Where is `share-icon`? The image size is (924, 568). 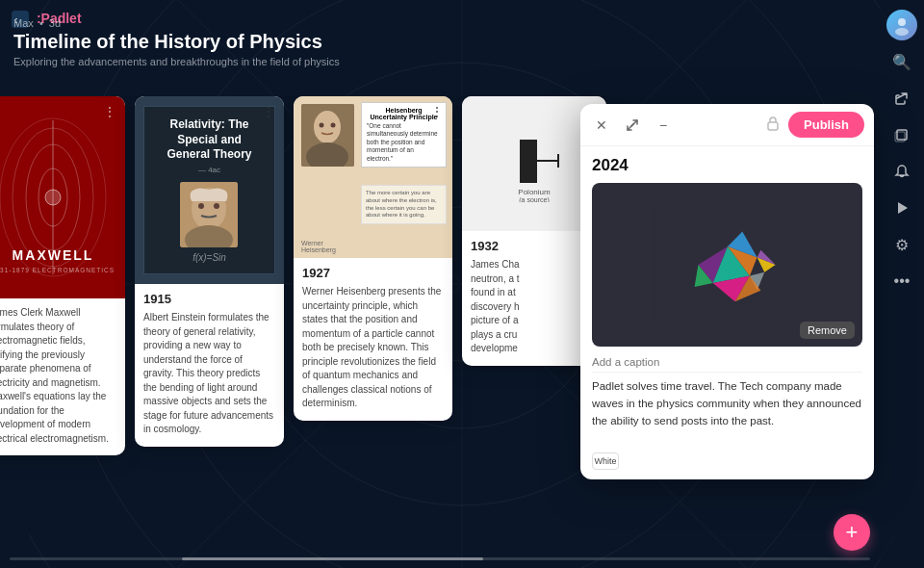
share-icon is located at coordinates (902, 98).